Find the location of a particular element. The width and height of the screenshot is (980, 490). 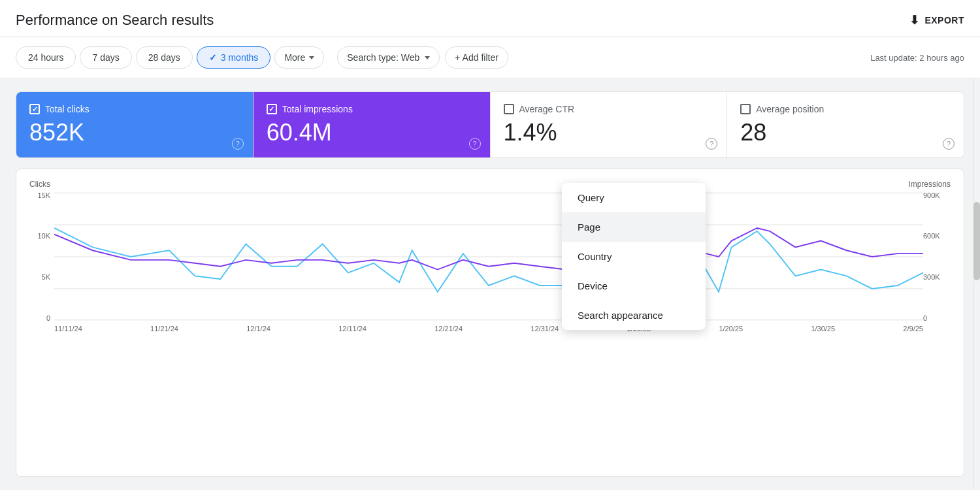

x-label-5: 12/31/24 is located at coordinates (545, 329).